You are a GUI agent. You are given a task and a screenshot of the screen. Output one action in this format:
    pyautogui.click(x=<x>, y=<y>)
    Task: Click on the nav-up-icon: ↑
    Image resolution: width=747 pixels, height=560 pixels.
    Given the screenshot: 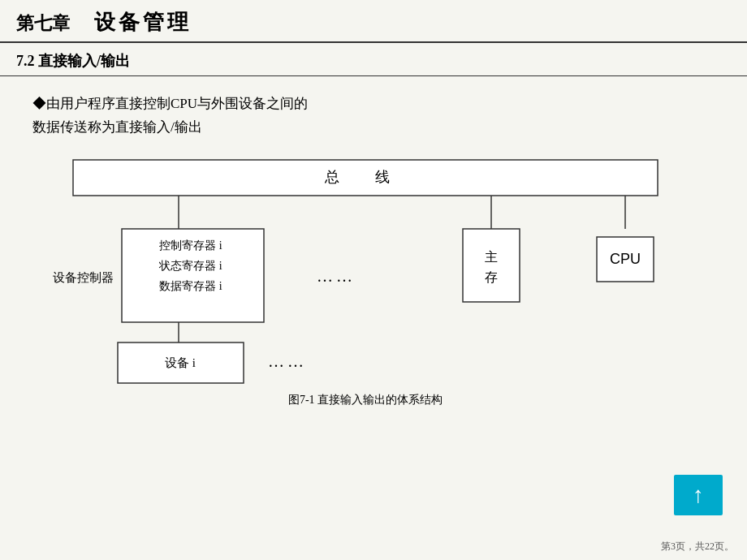 What is the action you would take?
    pyautogui.click(x=698, y=495)
    